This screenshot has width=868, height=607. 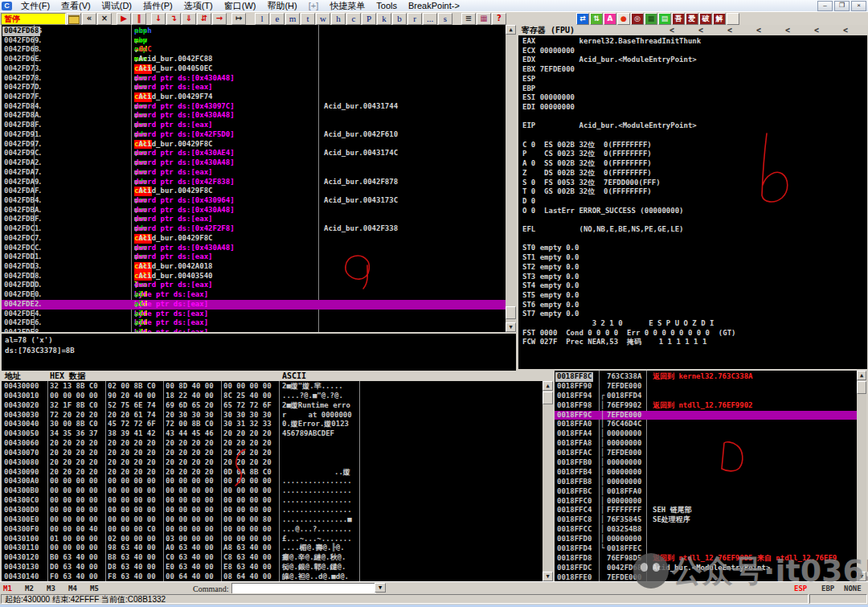 I want to click on dump-row: 00430140F0 63 40 00F8 63 40 0000 64 40 0…, so click(x=272, y=577).